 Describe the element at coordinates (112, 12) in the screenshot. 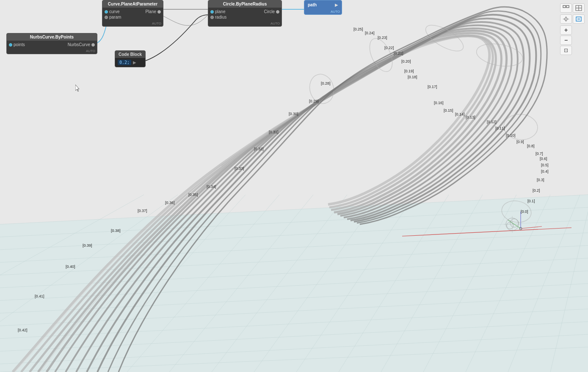

I see `curve-plane-port-curve: curve` at that location.